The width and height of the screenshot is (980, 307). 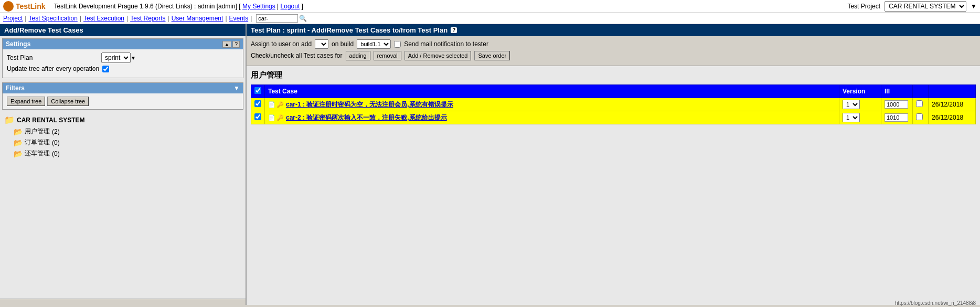 I want to click on right-panel-title: Test Plan : sprint - Add/Remove Test Cas…, so click(x=613, y=30).